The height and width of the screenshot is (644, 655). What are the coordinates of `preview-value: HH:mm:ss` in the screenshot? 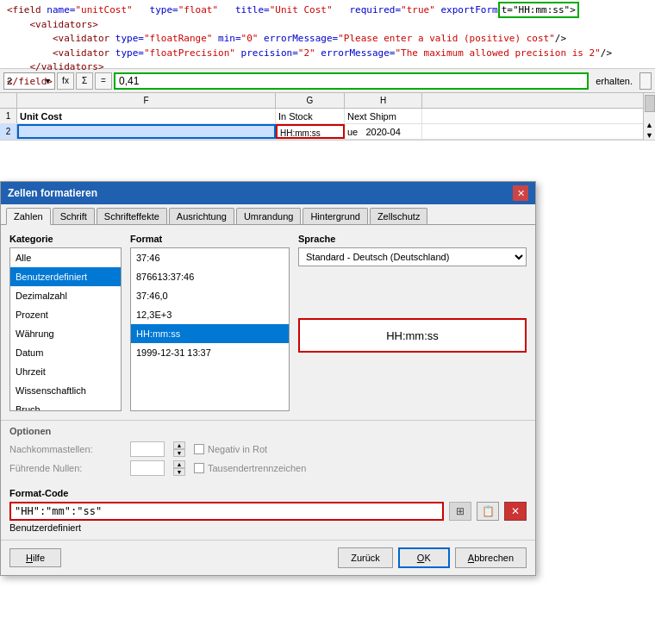 It's located at (412, 336).